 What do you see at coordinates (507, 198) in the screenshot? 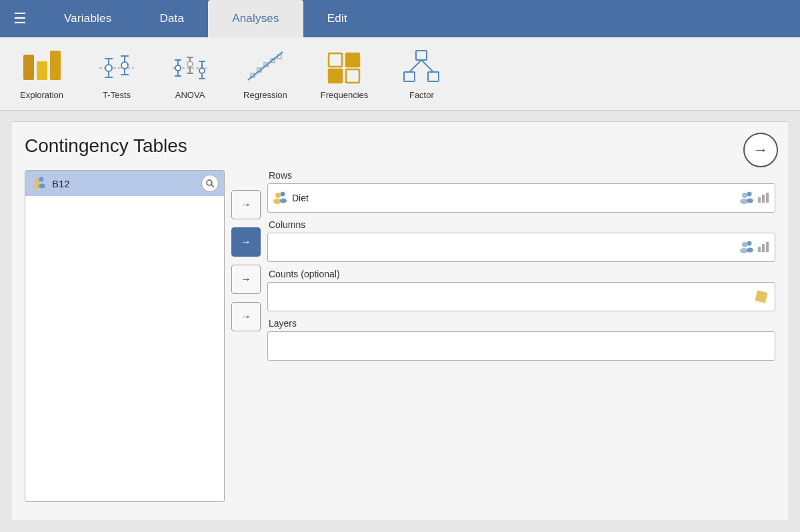
I see `rows-field-content: Diet` at bounding box center [507, 198].